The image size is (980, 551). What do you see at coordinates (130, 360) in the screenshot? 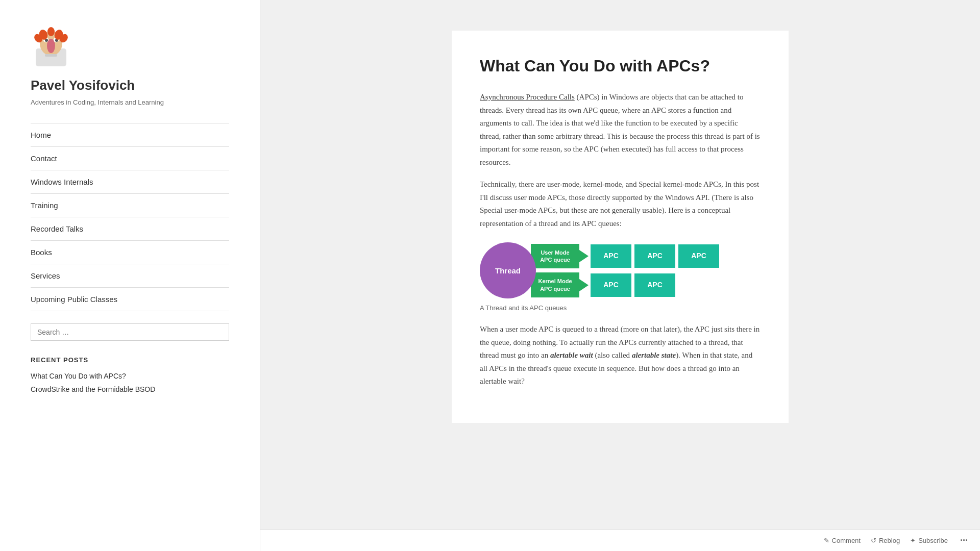
I see `recent-posts-heading: RECENT POSTS` at bounding box center [130, 360].